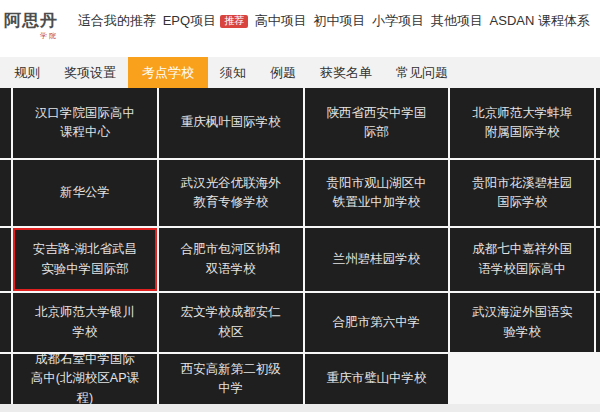 This screenshot has width=600, height=412. I want to click on nav-item-1: EPQ项目推荐, so click(206, 21).